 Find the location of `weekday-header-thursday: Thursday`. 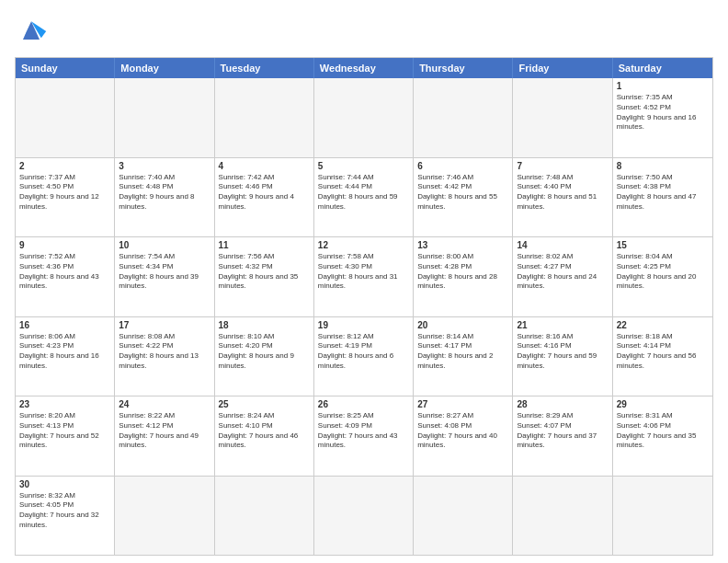

weekday-header-thursday: Thursday is located at coordinates (463, 68).